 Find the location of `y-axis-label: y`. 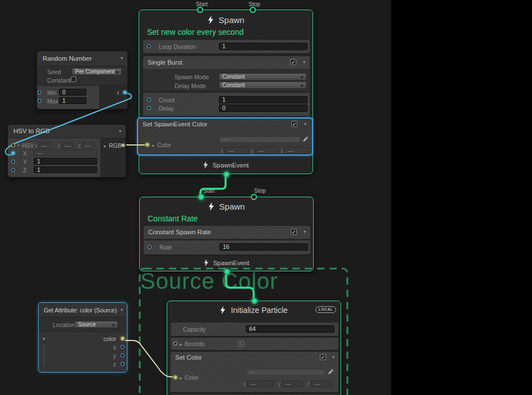

y-axis-label: y is located at coordinates (279, 384).